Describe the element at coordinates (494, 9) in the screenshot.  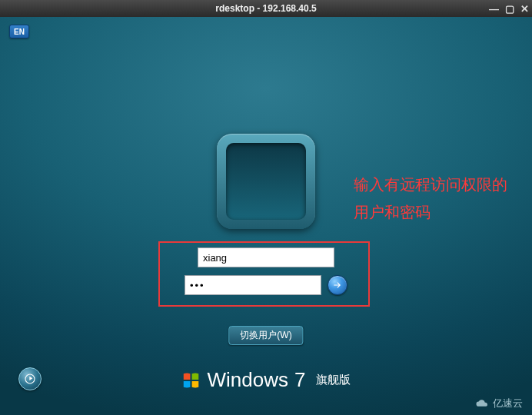
I see `minimize-button: —` at that location.